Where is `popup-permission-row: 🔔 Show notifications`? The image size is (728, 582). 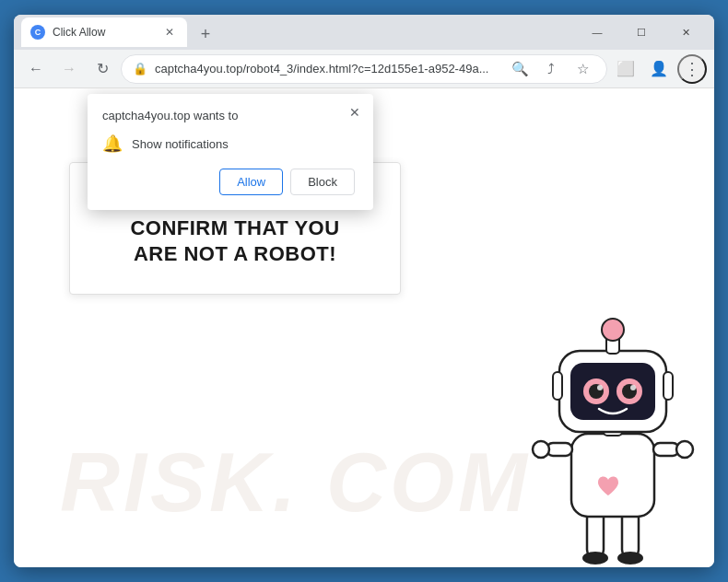 popup-permission-row: 🔔 Show notifications is located at coordinates (229, 144).